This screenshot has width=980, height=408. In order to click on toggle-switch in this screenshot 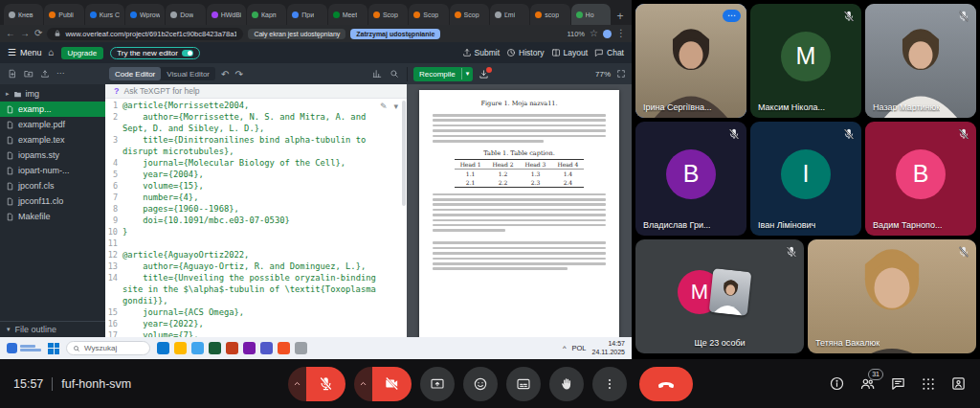, I will do `click(188, 54)`.